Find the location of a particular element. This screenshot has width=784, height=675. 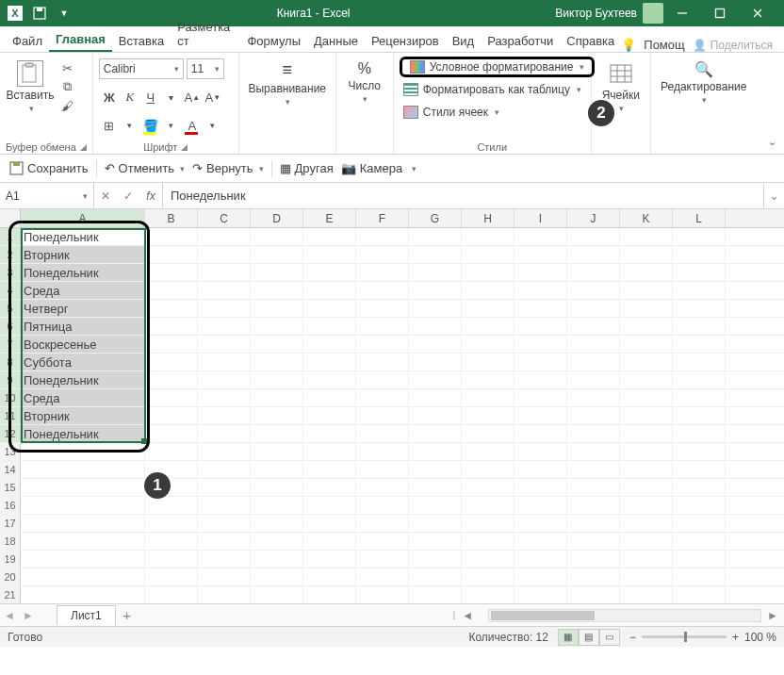

qat-redo-button: ↷ Вернуть ▾ is located at coordinates (228, 168).